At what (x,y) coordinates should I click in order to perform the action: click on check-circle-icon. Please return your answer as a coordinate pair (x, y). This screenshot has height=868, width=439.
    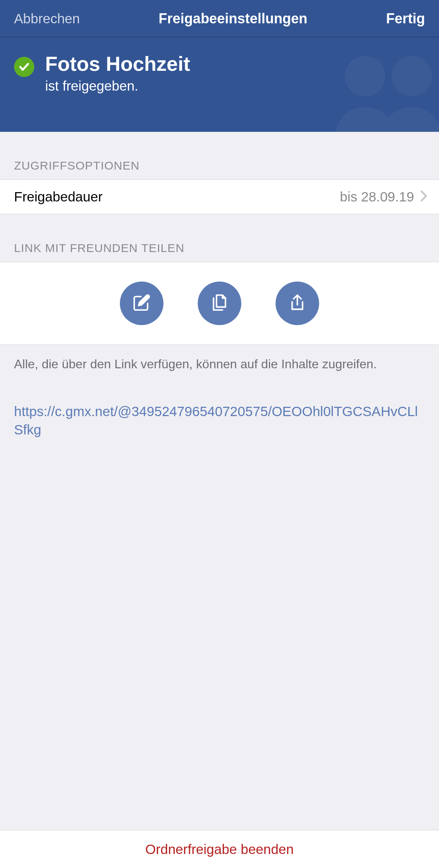
    Looking at the image, I should click on (24, 67).